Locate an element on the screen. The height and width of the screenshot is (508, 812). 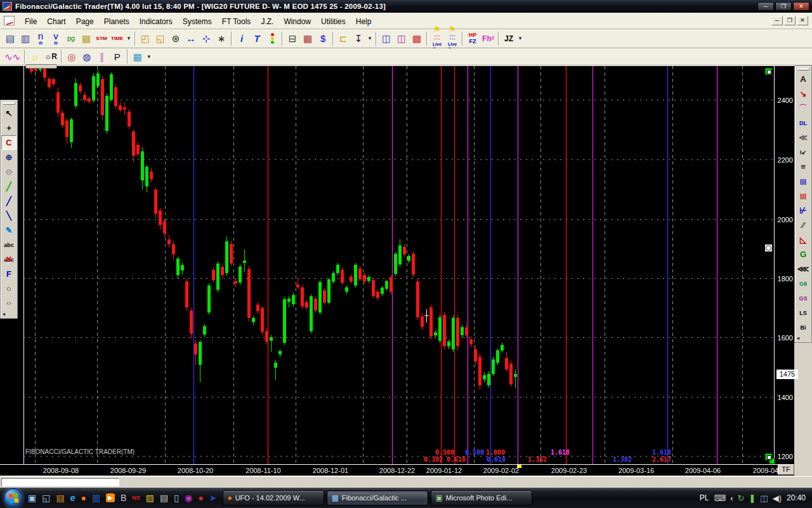
firefox-icon: ● is located at coordinates (84, 498).